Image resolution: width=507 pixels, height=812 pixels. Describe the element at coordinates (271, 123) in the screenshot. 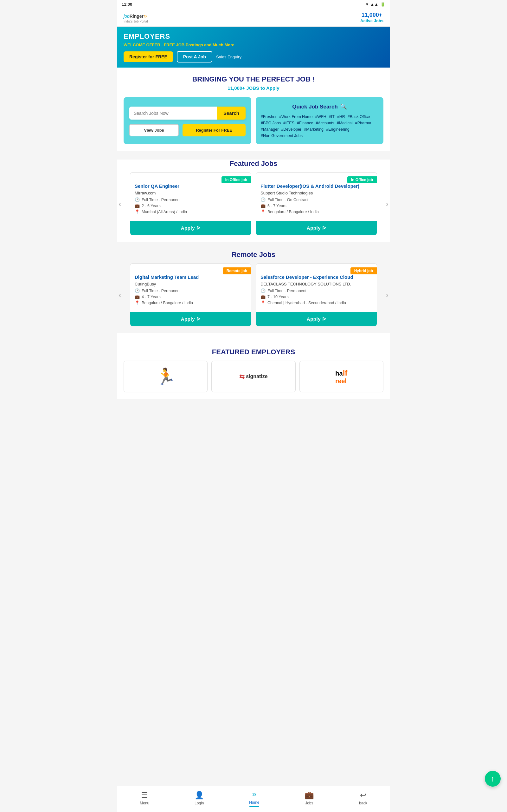

I see `quick-search-tag: #BPO Jobs` at that location.